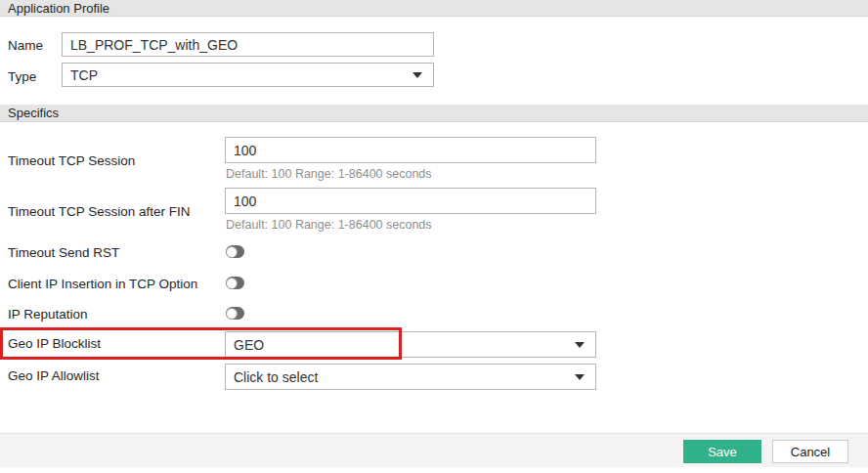  Describe the element at coordinates (405, 377) in the screenshot. I see `geo-ip-allowlist-value: Click to select` at that location.